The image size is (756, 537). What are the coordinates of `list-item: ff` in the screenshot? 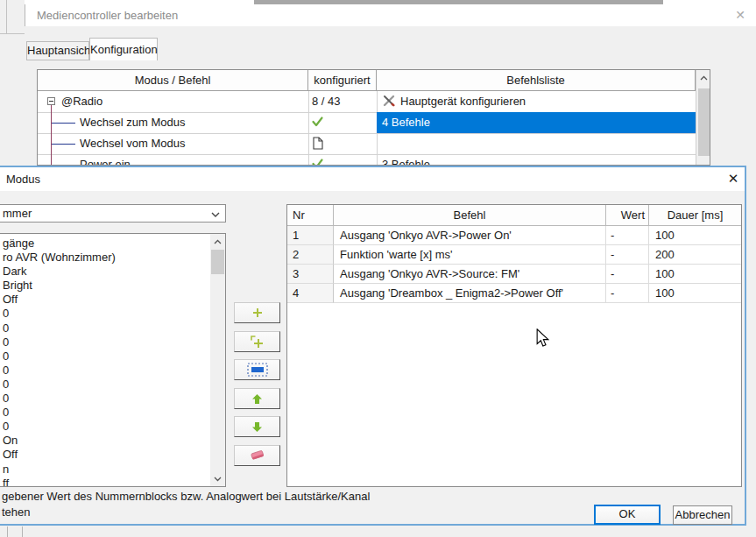 It's located at (105, 482).